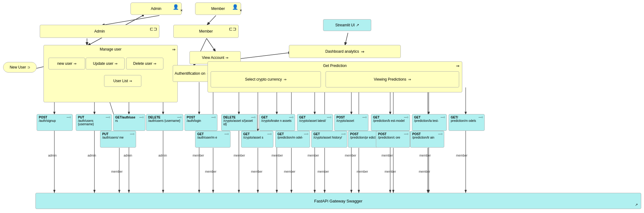 This screenshot has width=644, height=213. Describe the element at coordinates (211, 172) in the screenshot. I see `role-member2: member` at that location.